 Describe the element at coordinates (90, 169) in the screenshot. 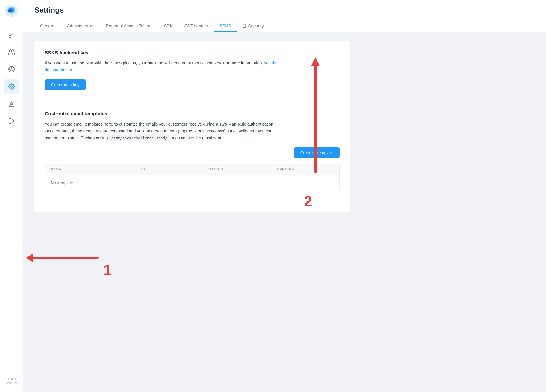

I see `col-name: NAME` at that location.